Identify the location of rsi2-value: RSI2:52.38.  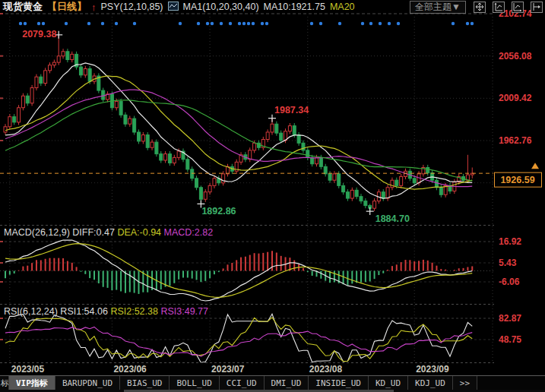
(134, 311).